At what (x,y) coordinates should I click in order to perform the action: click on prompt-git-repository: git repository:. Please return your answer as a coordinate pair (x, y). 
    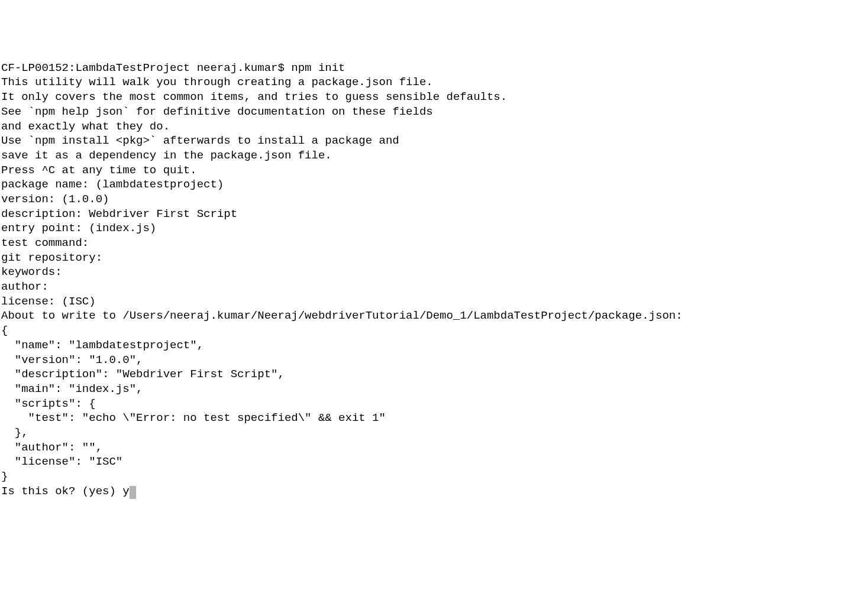
    Looking at the image, I should click on (430, 258).